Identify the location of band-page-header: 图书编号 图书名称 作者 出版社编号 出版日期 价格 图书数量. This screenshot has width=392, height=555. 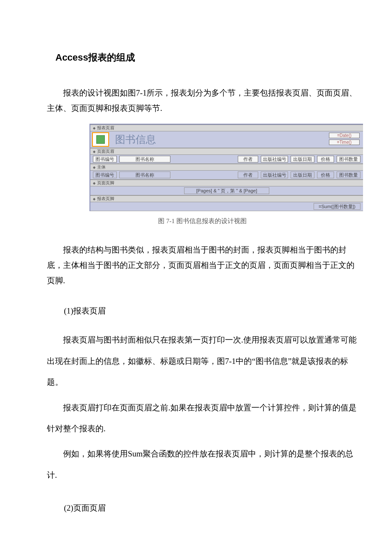
(227, 160).